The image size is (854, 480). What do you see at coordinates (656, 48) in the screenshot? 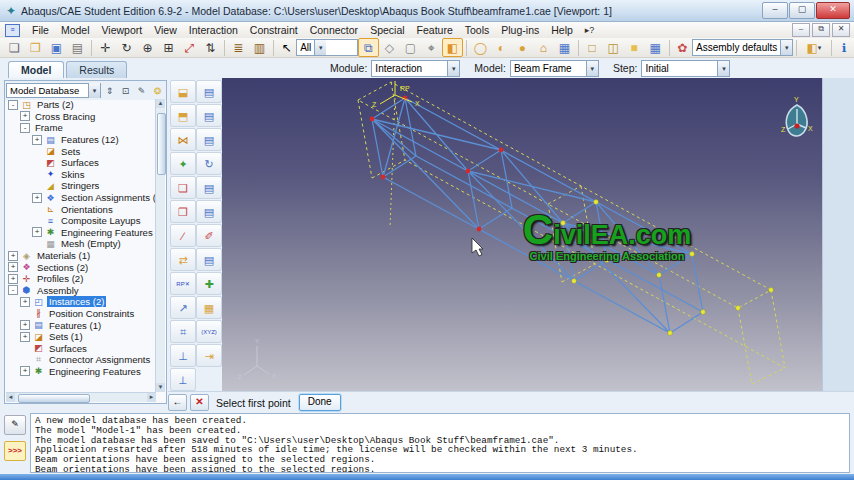
I see `mesh-cube-button: ▦` at bounding box center [656, 48].